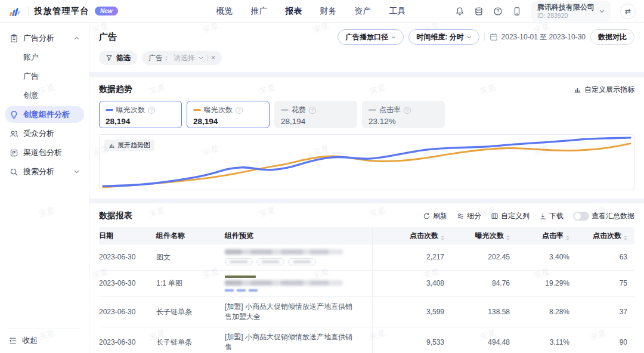 This screenshot has height=353, width=644. What do you see at coordinates (47, 114) in the screenshot?
I see `sidebar-item-label: 创意组件分析` at bounding box center [47, 114].